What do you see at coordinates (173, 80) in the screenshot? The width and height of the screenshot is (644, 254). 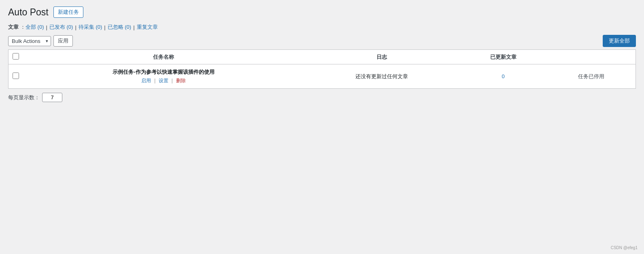 I see `action-sep-2: |` at bounding box center [173, 80].